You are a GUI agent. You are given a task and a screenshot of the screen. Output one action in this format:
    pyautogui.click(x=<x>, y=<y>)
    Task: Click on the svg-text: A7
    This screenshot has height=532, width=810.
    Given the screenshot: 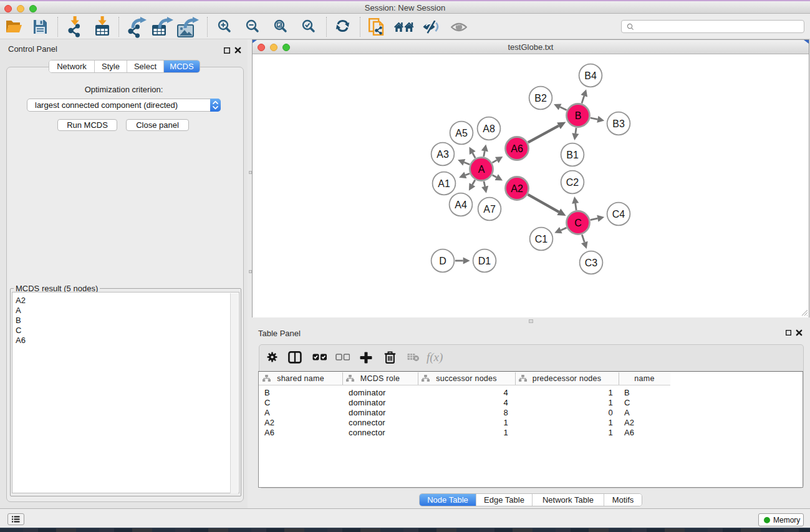 What is the action you would take?
    pyautogui.click(x=489, y=210)
    